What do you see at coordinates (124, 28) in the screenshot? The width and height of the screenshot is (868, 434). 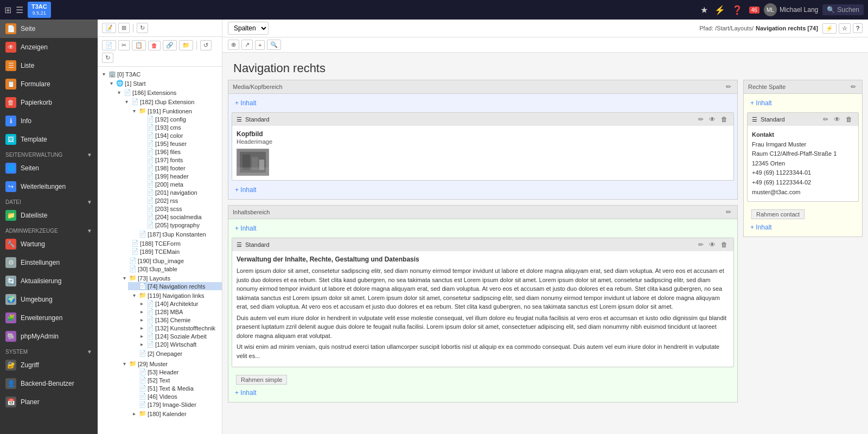 I see `filter-button: ⊞` at bounding box center [124, 28].